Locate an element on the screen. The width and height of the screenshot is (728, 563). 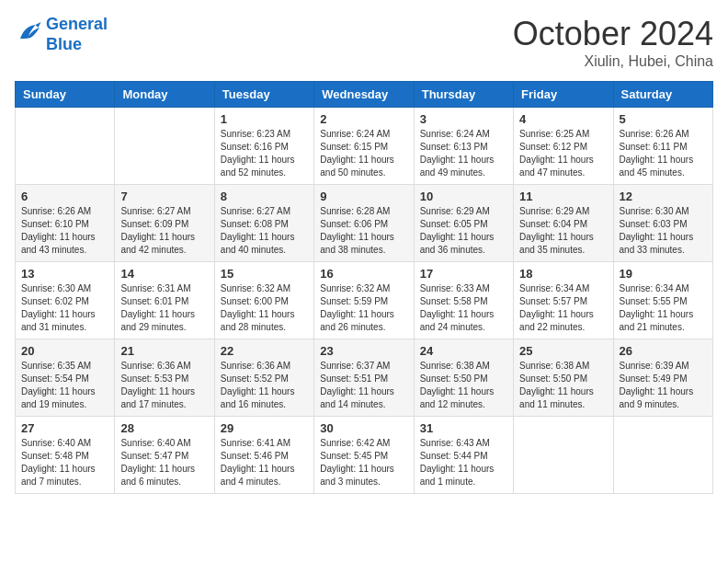
day-info: Sunrise: 6:30 AMSunset: 6:02 PMDaylight:… is located at coordinates (64, 308).